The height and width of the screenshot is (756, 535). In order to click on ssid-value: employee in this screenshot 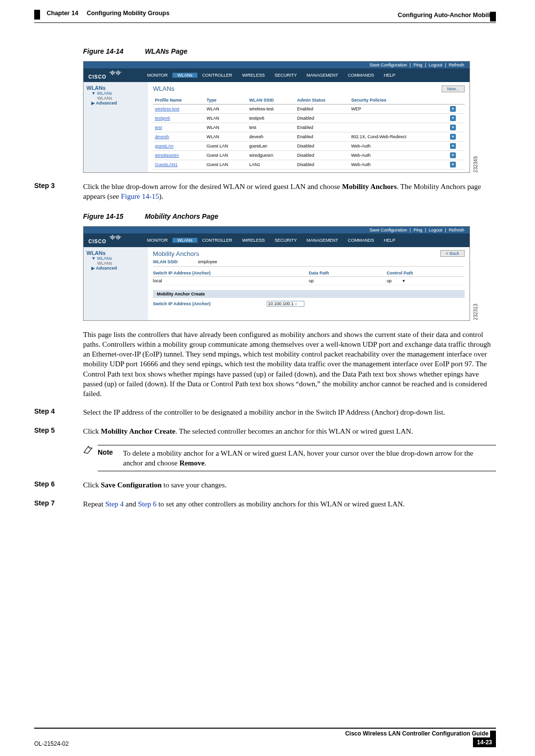, I will do `click(208, 262)`.